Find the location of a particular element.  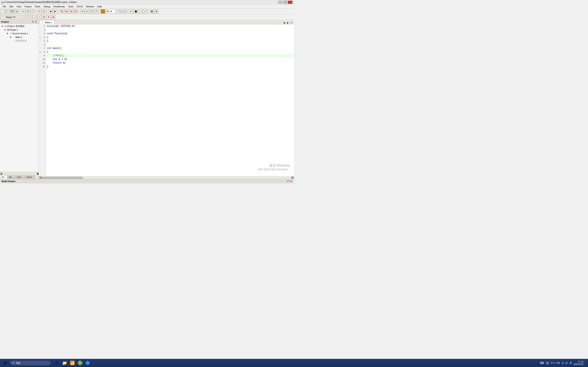

hscroll-thumb is located at coordinates (62, 178).